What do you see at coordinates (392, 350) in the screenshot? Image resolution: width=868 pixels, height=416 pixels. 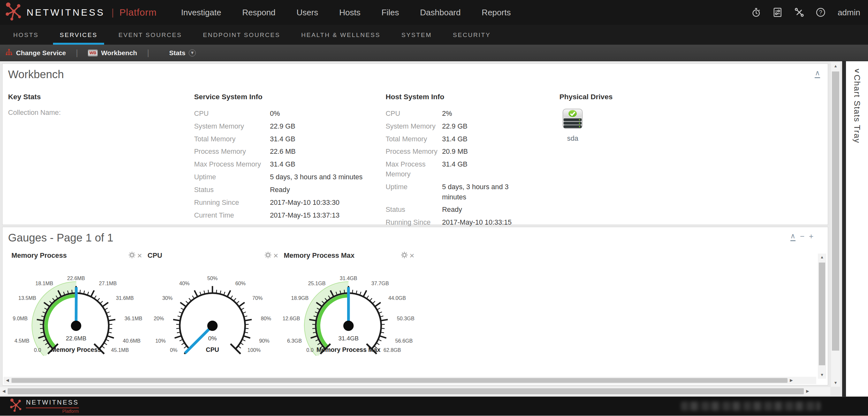 I see `svg-text: 62.8GB` at bounding box center [392, 350].